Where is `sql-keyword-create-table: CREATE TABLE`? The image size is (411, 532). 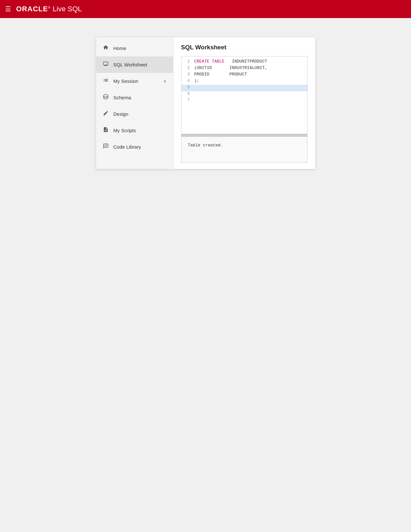 sql-keyword-create-table: CREATE TABLE is located at coordinates (210, 61).